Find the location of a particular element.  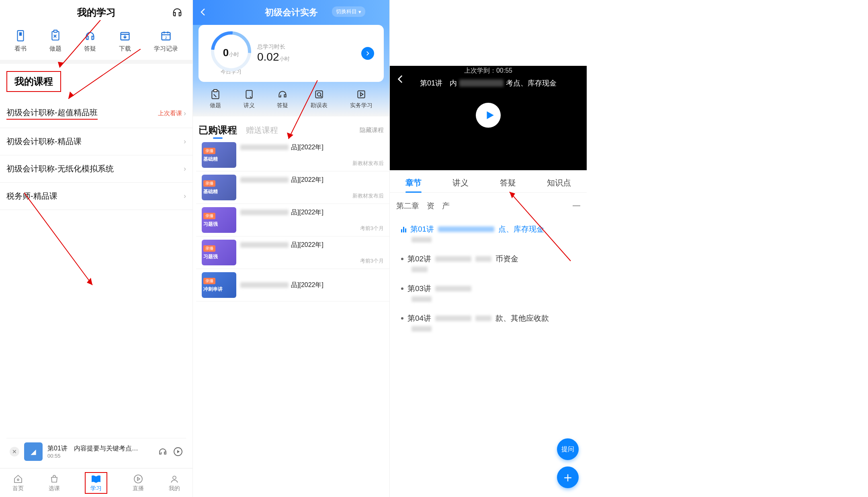

bag-icon is located at coordinates (54, 479).